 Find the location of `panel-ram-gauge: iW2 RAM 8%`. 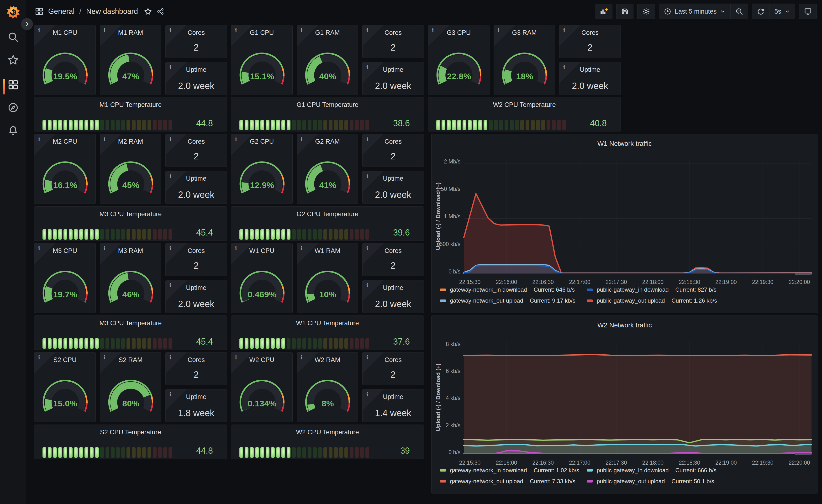

panel-ram-gauge: iW2 RAM 8% is located at coordinates (328, 387).